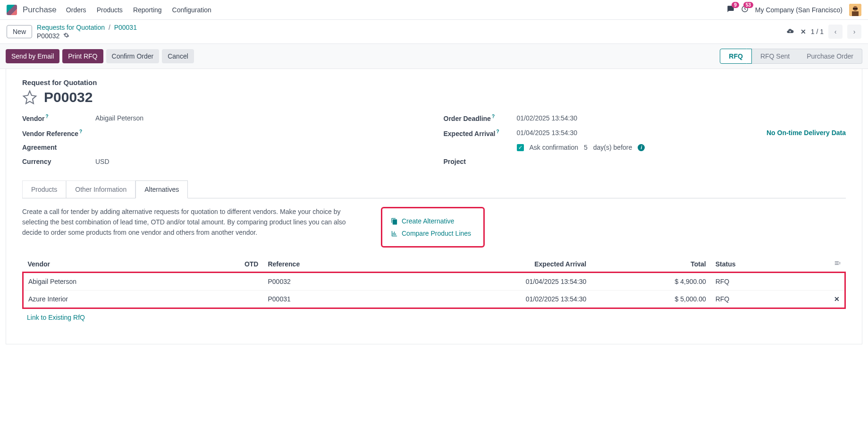  I want to click on section-title: Request for Quotation, so click(434, 82).